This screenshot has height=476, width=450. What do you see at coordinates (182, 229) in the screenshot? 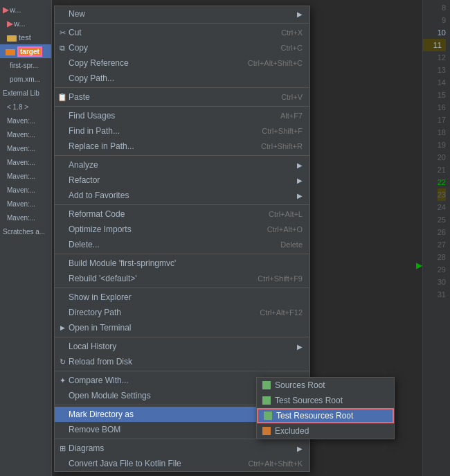
I see `menu-item-optimize-imports: Optimize Imports Ctrl+Alt+O` at bounding box center [182, 229].